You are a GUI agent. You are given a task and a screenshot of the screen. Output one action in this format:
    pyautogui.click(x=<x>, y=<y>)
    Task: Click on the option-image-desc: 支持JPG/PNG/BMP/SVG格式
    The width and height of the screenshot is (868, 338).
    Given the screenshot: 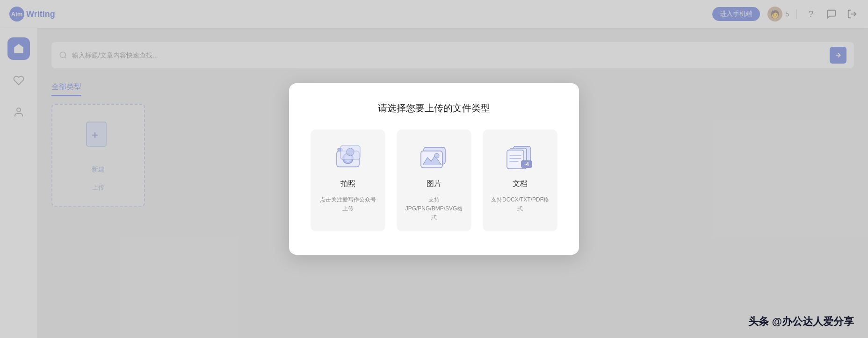 What is the action you would take?
    pyautogui.click(x=434, y=209)
    